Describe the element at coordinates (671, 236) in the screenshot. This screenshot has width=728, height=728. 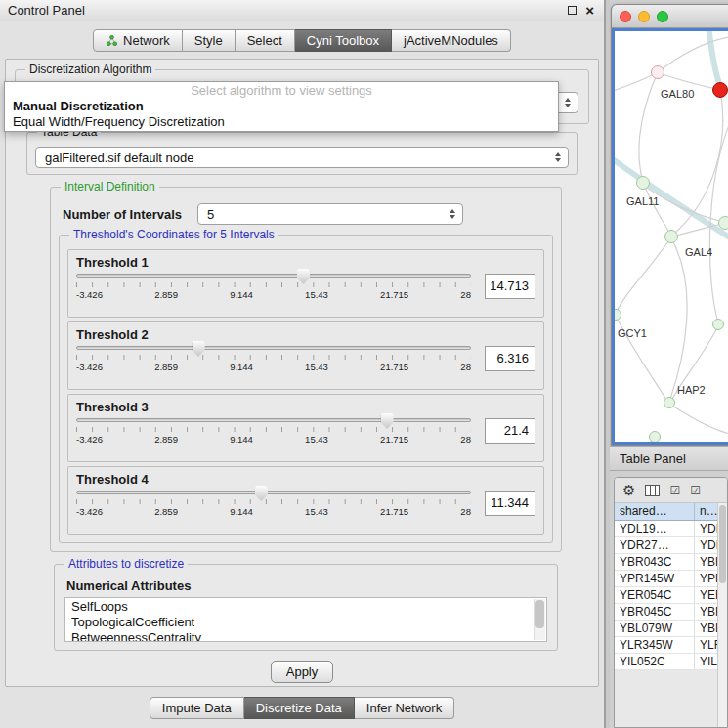
I see `network-canvas: GAL80 GAL11 GAL4 GCY1 HAP2` at that location.